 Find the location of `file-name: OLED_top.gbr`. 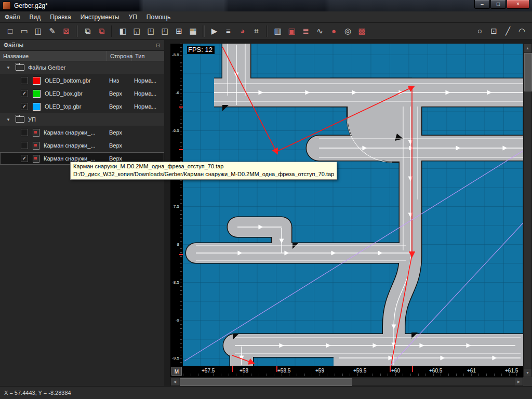

file-name: OLED_top.gbr is located at coordinates (77, 107).